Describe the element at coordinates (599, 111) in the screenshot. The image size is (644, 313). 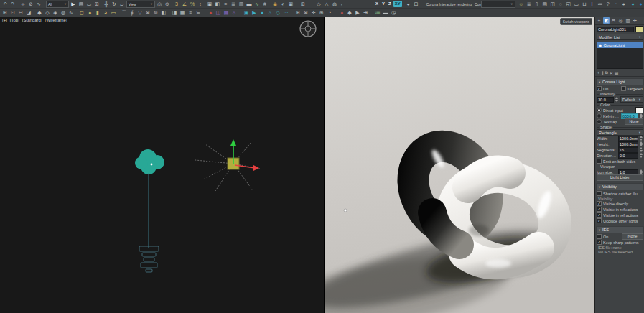
I see `direct-input-radio` at that location.